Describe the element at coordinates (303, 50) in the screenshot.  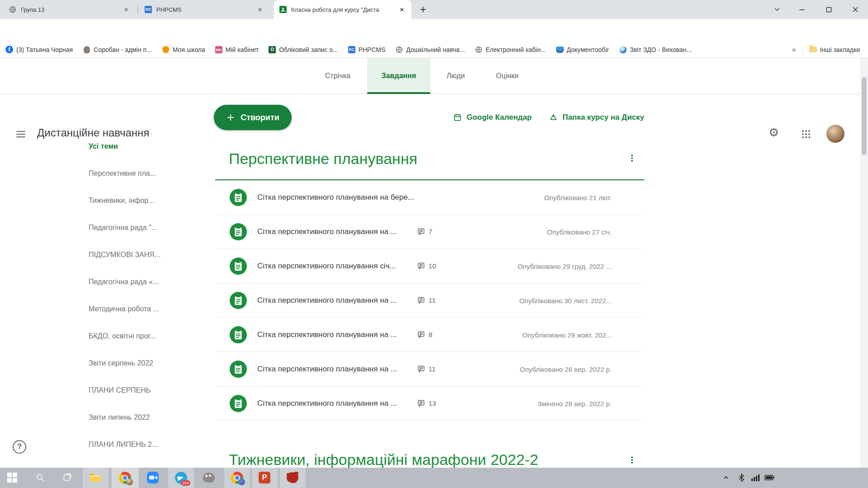
I see `bookmark-account: OОбліковий запис о...` at that location.